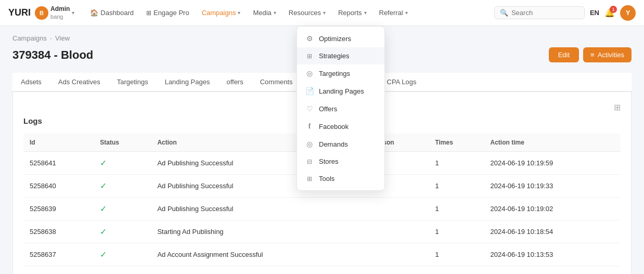 This screenshot has width=644, height=274. I want to click on notifications-button: 🔔 1, so click(610, 12).